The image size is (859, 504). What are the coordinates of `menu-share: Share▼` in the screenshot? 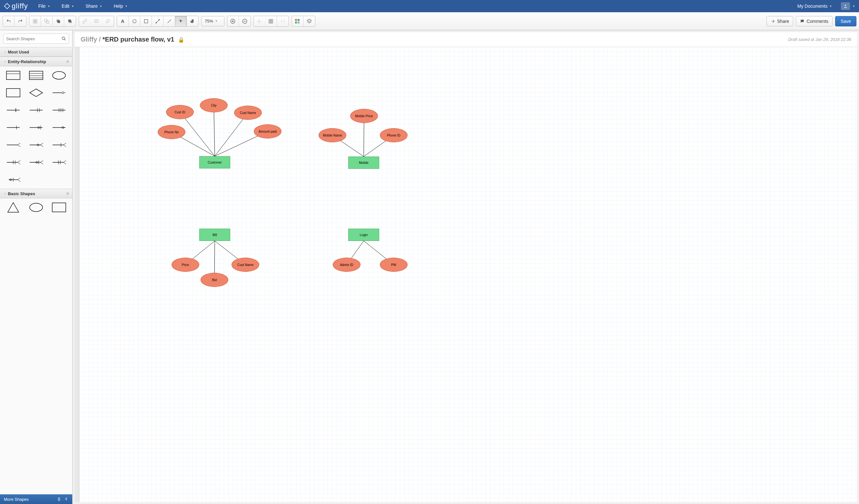 It's located at (94, 6).